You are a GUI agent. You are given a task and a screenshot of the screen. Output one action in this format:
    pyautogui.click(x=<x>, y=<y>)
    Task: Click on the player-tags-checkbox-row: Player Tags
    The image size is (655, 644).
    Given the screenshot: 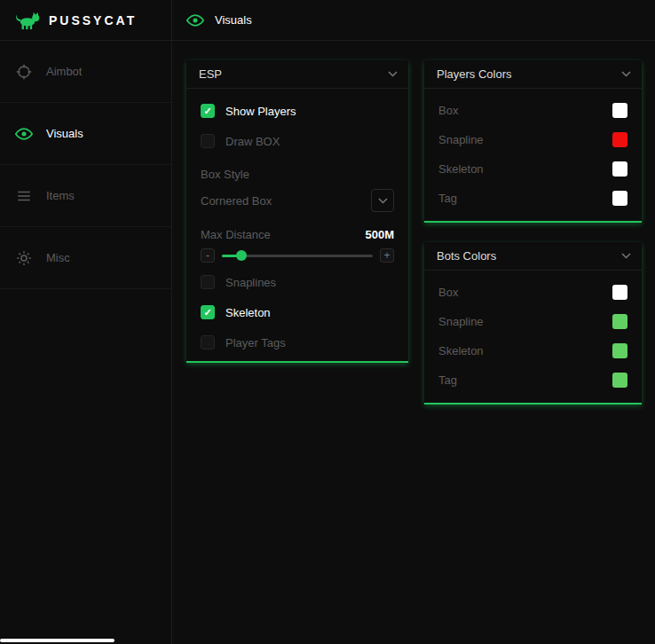 What is the action you would take?
    pyautogui.click(x=297, y=342)
    